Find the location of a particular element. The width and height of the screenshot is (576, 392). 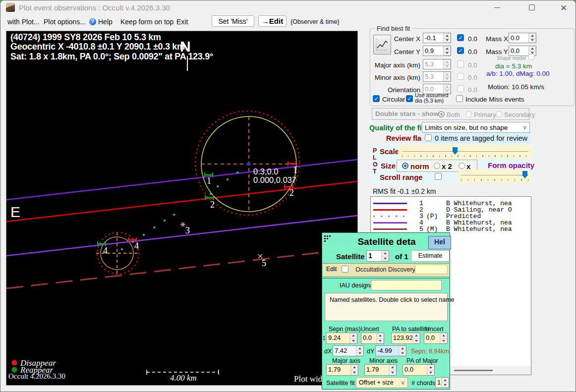

dx-value: 7.42 is located at coordinates (345, 351).